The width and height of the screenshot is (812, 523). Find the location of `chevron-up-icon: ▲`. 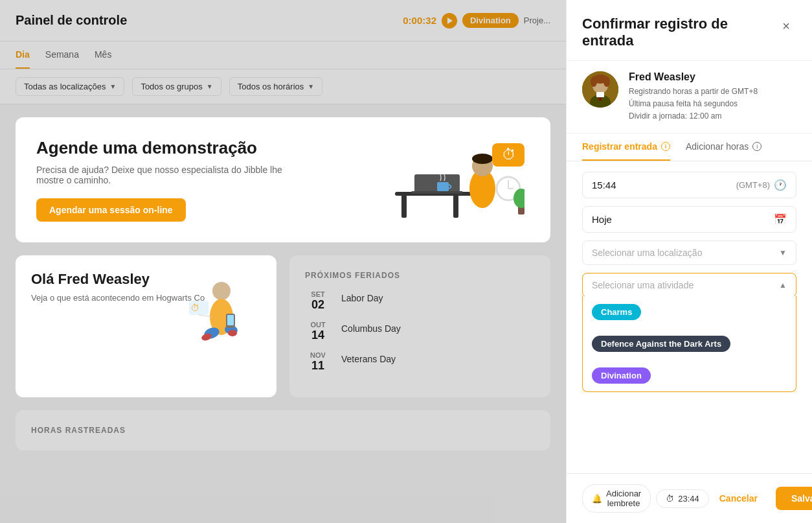

chevron-up-icon: ▲ is located at coordinates (783, 285).